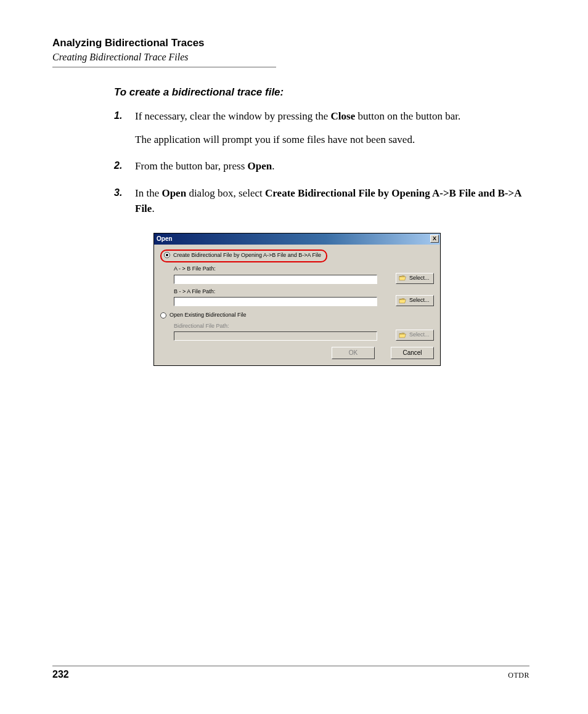  Describe the element at coordinates (353, 353) in the screenshot. I see `ok-button: OK` at that location.